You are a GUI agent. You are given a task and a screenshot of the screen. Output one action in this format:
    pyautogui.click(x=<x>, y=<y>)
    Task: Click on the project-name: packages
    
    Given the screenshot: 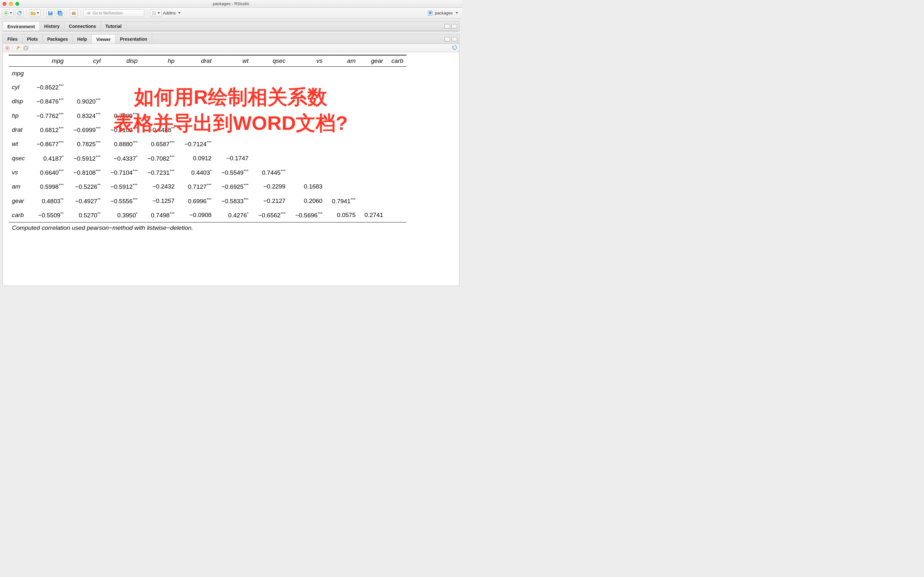 What is the action you would take?
    pyautogui.click(x=444, y=13)
    